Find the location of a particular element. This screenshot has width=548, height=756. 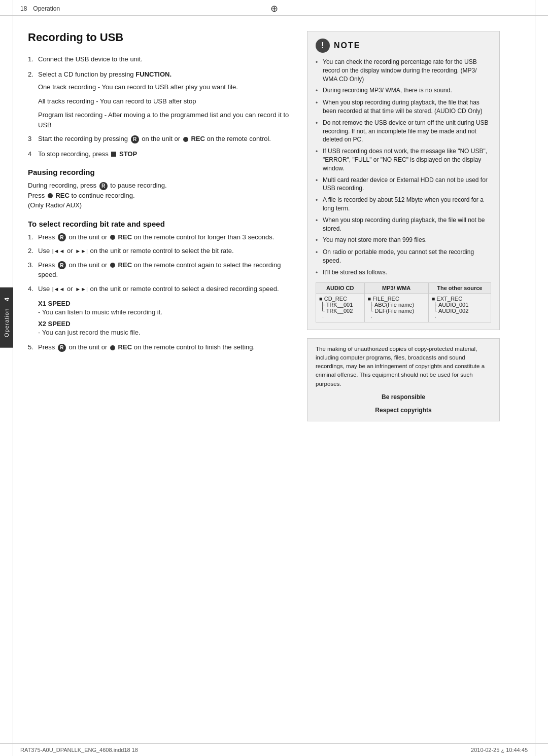

bit-rate-title: To select recording bit rate and speed is located at coordinates (160, 224).